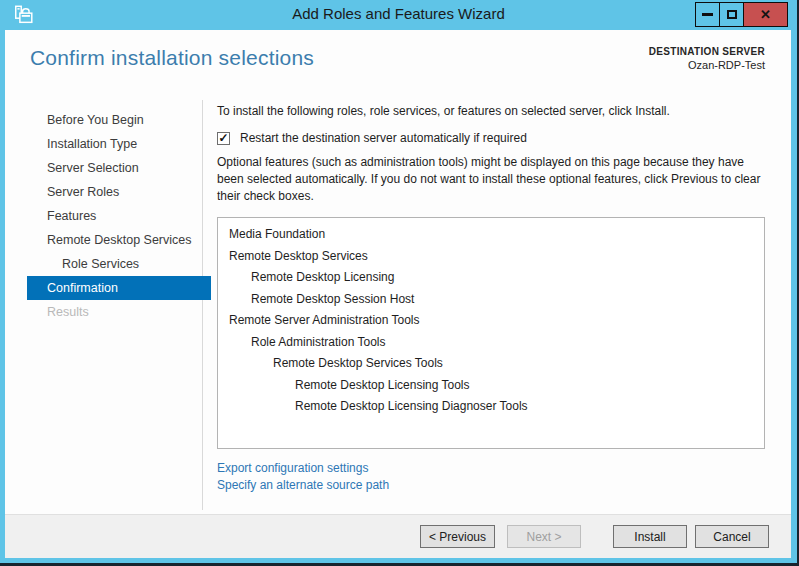  I want to click on list-item: Role Administration Tools, so click(491, 343).